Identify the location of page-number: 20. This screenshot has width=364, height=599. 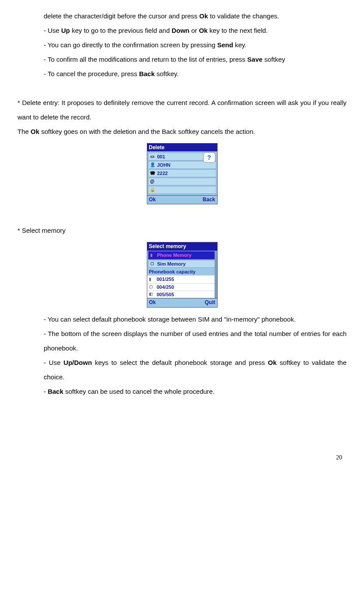
(182, 458).